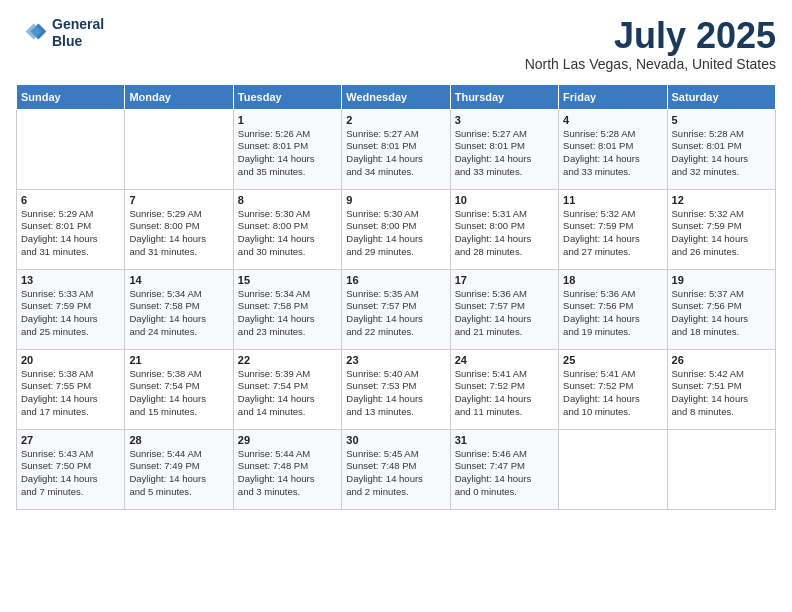  What do you see at coordinates (504, 440) in the screenshot?
I see `day-number: 31` at bounding box center [504, 440].